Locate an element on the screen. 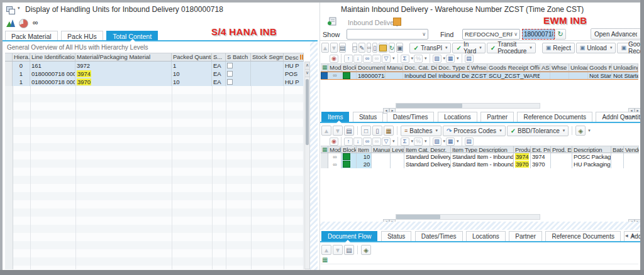 The image size is (644, 275). chart-icon is located at coordinates (11, 23).